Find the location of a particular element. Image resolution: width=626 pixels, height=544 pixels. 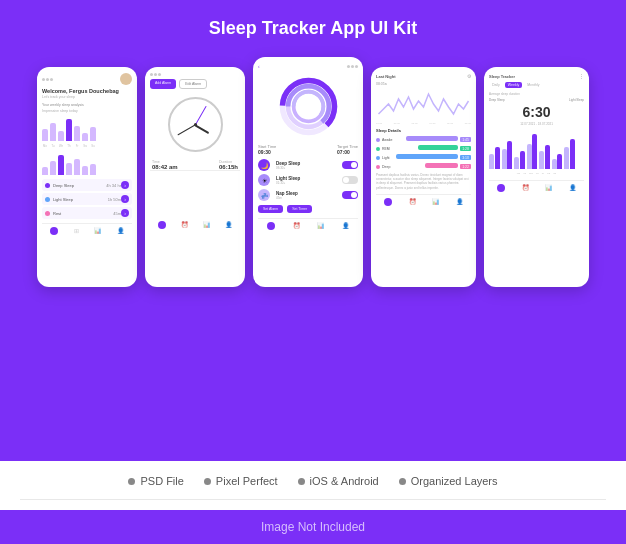

nav-profile: 👤 is located at coordinates (120, 231).